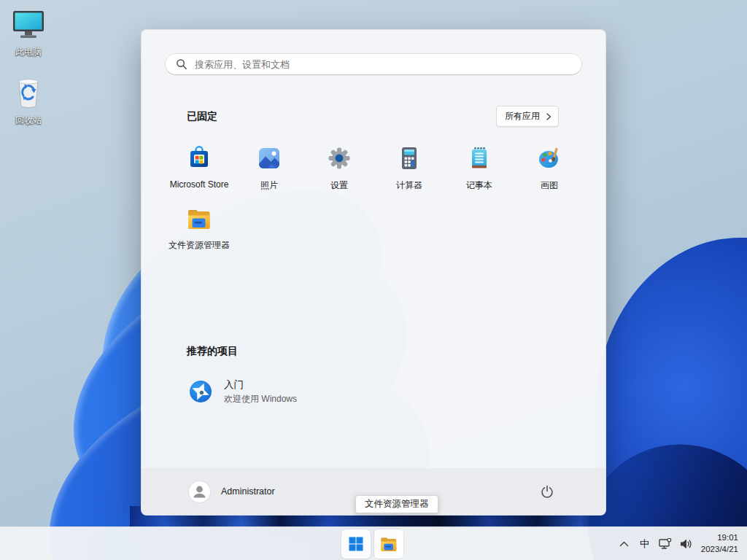 The height and width of the screenshot is (560, 747). Describe the element at coordinates (356, 544) in the screenshot. I see `start-button` at that location.